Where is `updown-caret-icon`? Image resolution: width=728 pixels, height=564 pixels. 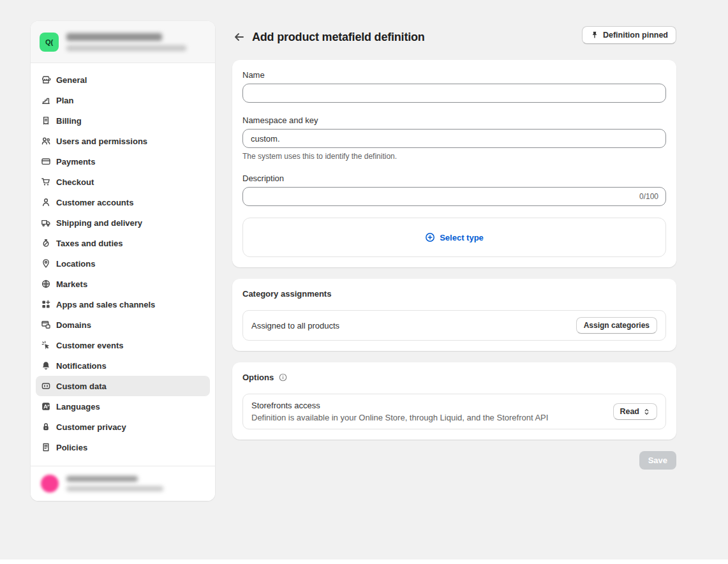
updown-caret-icon is located at coordinates (647, 412).